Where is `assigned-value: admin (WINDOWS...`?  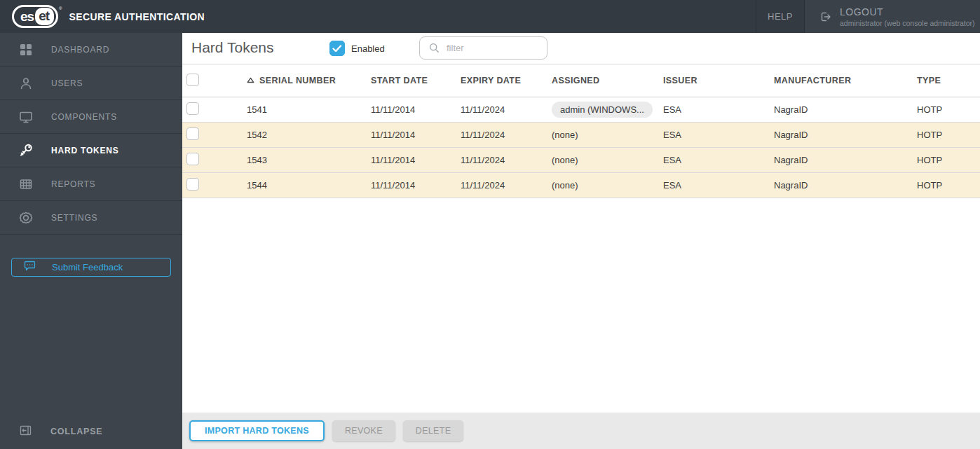 assigned-value: admin (WINDOWS... is located at coordinates (602, 109).